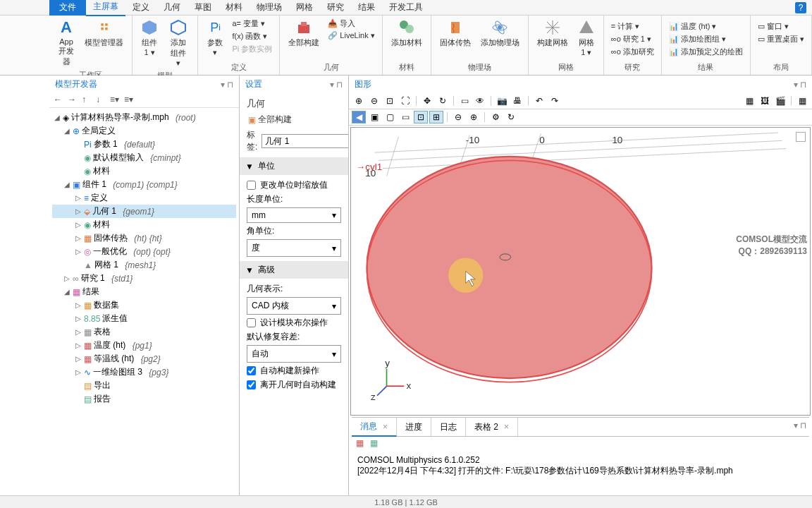 The height and width of the screenshot is (508, 812). What do you see at coordinates (406, 8) in the screenshot?
I see `menu-dev: 开发工具` at bounding box center [406, 8].